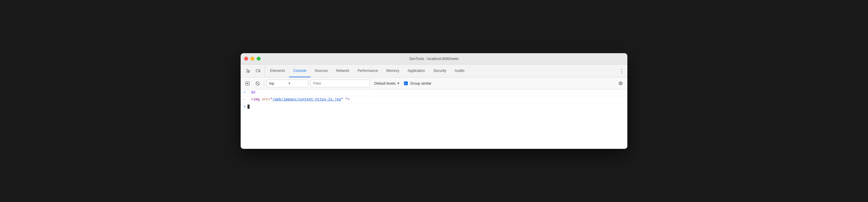 The image size is (868, 202). Describe the element at coordinates (249, 107) in the screenshot. I see `console-cursor` at that location.